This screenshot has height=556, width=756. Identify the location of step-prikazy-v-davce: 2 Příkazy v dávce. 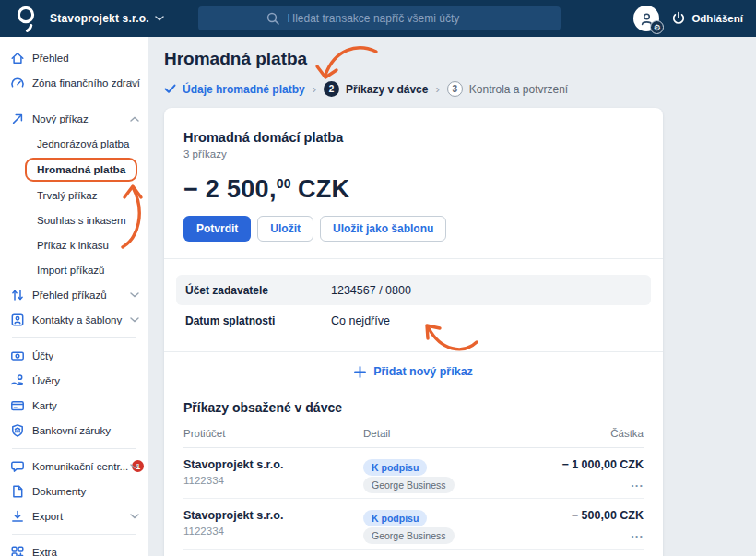
(376, 89).